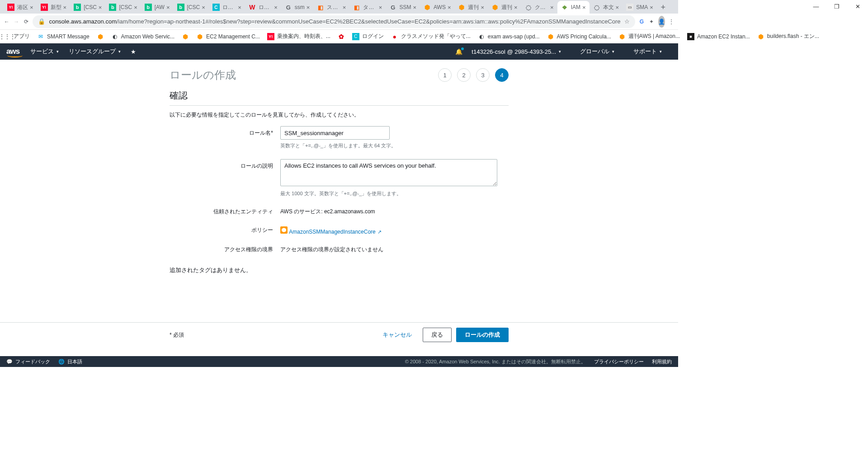  Describe the element at coordinates (651, 22) in the screenshot. I see `extensions-icon: ✦` at that location.